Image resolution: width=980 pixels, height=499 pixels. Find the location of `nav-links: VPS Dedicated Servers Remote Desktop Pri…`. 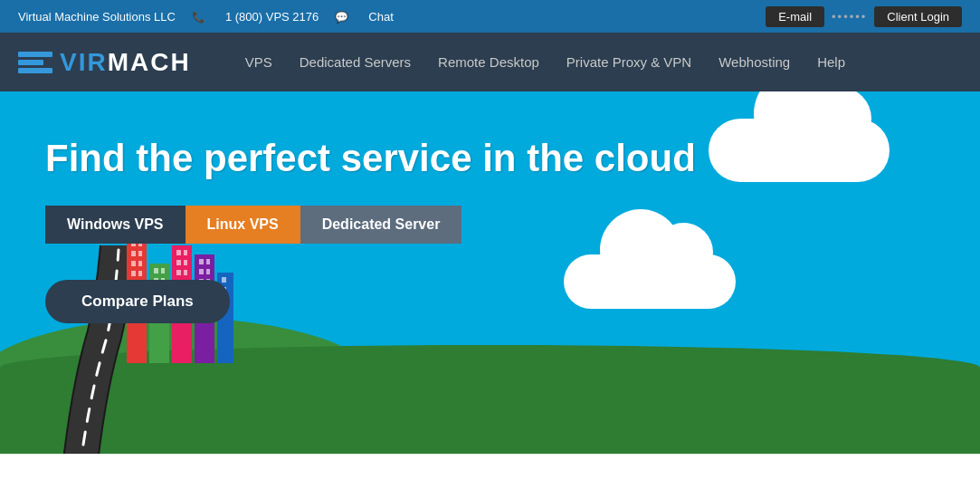

nav-links: VPS Dedicated Servers Remote Desktop Pri… is located at coordinates (545, 62).